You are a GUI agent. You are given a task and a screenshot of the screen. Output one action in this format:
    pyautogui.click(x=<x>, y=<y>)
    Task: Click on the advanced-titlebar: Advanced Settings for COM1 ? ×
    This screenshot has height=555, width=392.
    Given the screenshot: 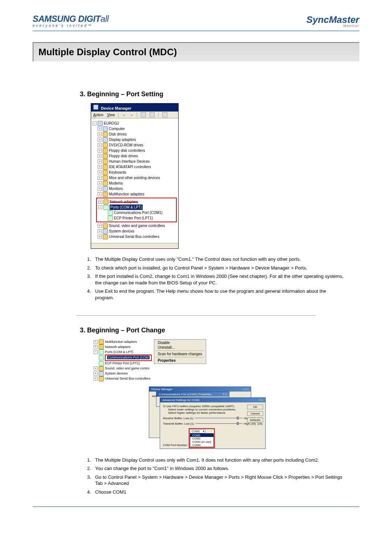 What is the action you would take?
    pyautogui.click(x=213, y=400)
    